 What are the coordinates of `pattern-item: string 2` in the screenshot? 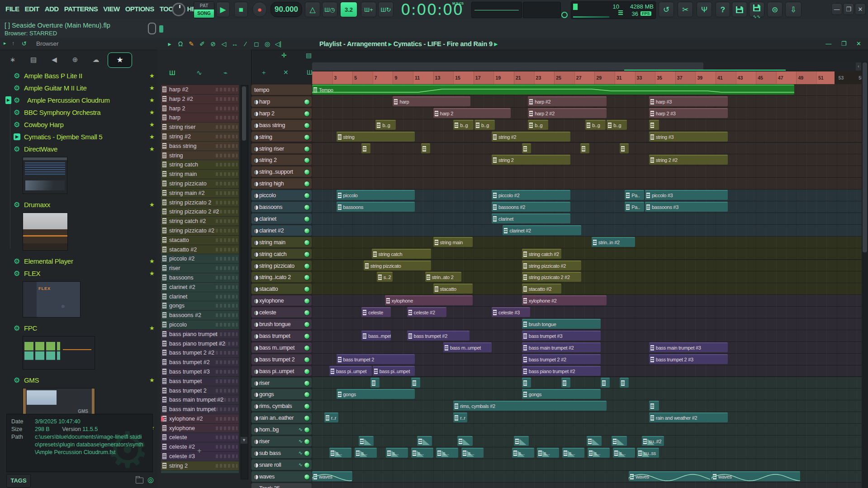 It's located at (200, 466).